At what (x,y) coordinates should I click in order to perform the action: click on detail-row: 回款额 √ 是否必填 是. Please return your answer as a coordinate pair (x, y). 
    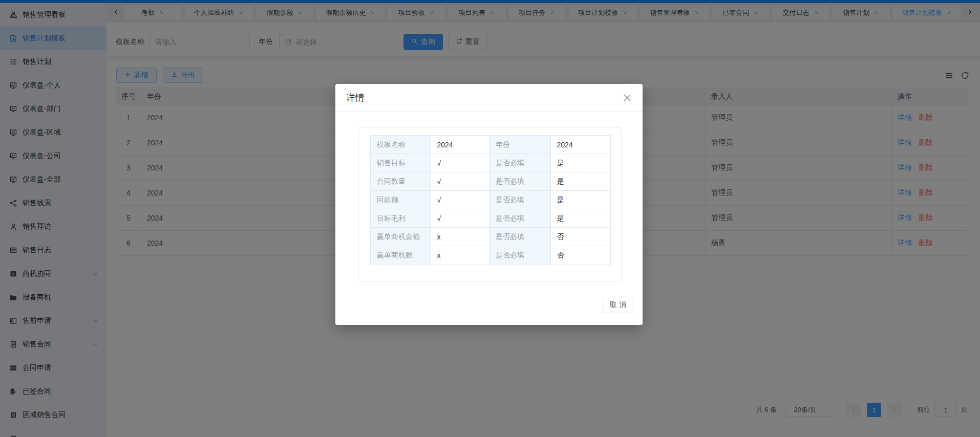
    Looking at the image, I should click on (491, 200).